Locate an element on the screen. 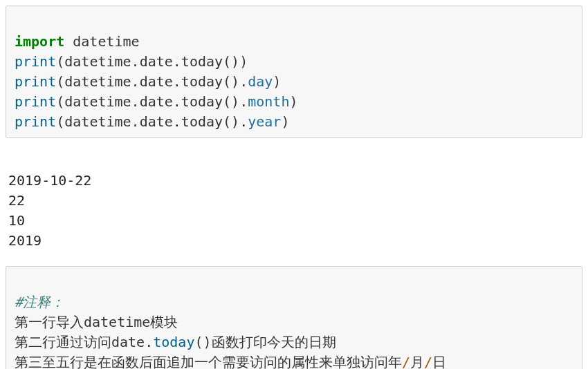  attr-month: month is located at coordinates (268, 102).